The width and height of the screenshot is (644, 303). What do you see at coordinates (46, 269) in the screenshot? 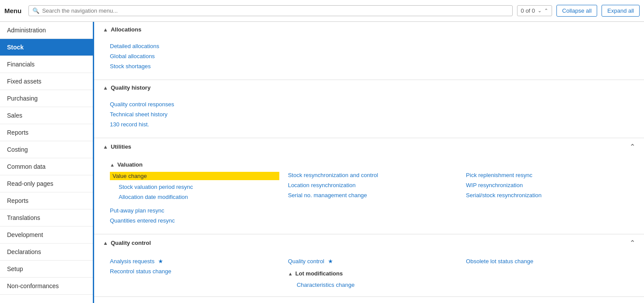
I see `sidebar-item-setup: Setup` at bounding box center [46, 269].